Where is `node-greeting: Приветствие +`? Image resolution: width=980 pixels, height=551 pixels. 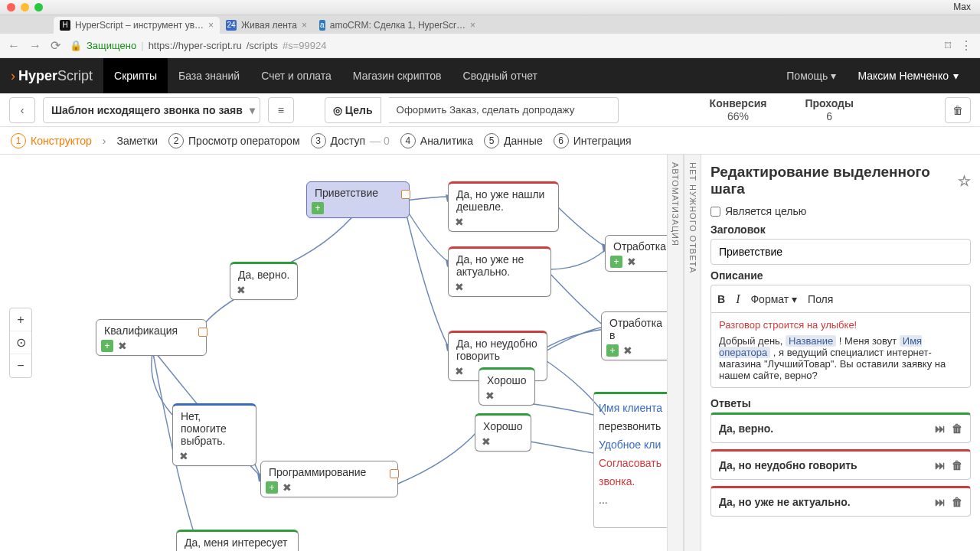 node-greeting: Приветствие + is located at coordinates (358, 200).